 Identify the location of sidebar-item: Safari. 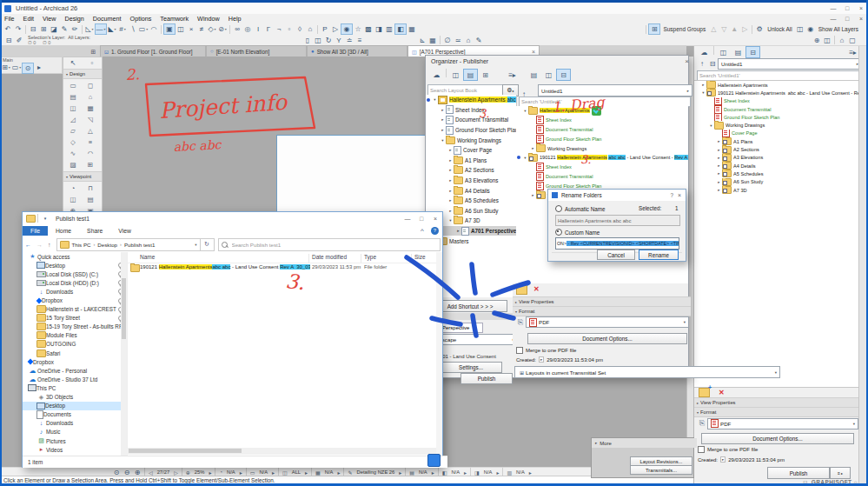
(75, 353).